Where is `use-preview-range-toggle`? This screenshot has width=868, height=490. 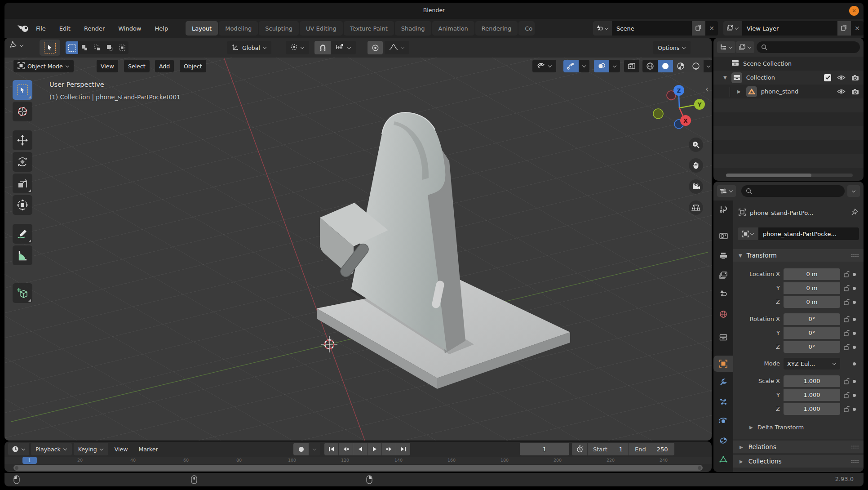
use-preview-range-toggle is located at coordinates (580, 449).